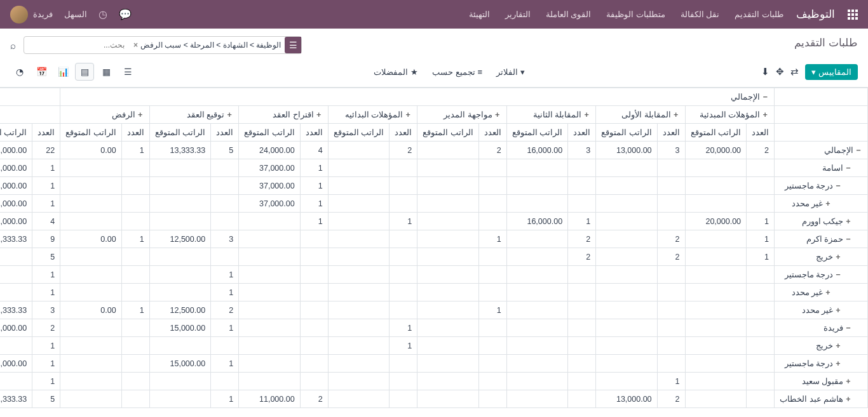 The image size is (868, 417). What do you see at coordinates (194, 115) in the screenshot?
I see `col-group-header: +توقيع العقد` at bounding box center [194, 115].